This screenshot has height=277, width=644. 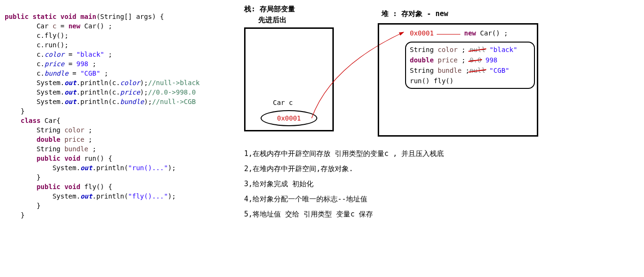 I want to click on heap-new-expr: new Car() ;, so click(x=486, y=33).